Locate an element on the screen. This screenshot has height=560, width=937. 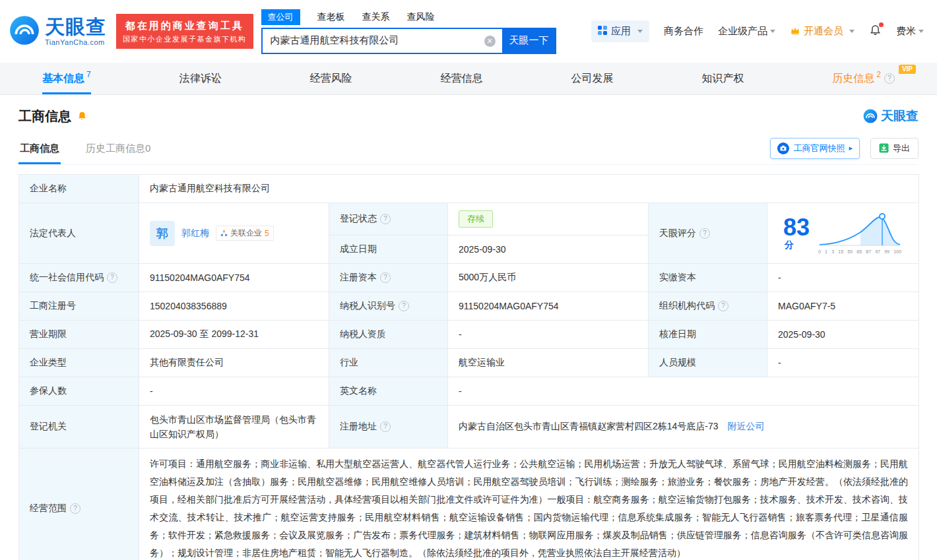
reg-address-cell: 内蒙古自治区包头市青山区青福镇赵家营村四区2栋14号底店-73附近公司 is located at coordinates (684, 427).